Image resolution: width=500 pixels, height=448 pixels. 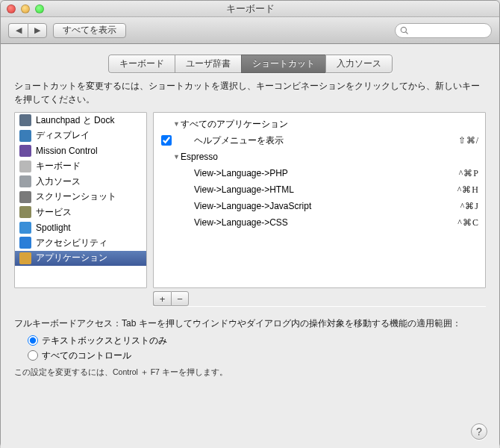 What do you see at coordinates (87, 355) in the screenshot?
I see `radio-label: すべてのコントロール` at bounding box center [87, 355].